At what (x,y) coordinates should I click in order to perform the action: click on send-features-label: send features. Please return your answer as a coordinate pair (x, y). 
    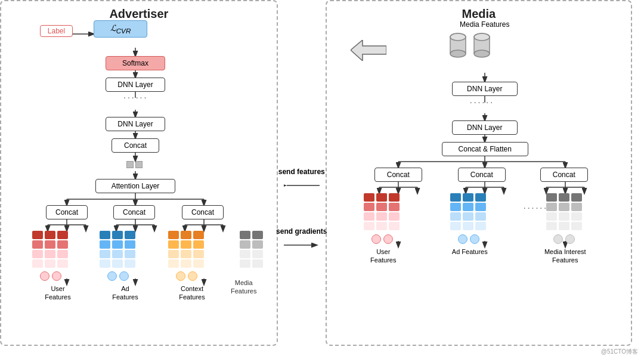
    Looking at the image, I should click on (302, 172).